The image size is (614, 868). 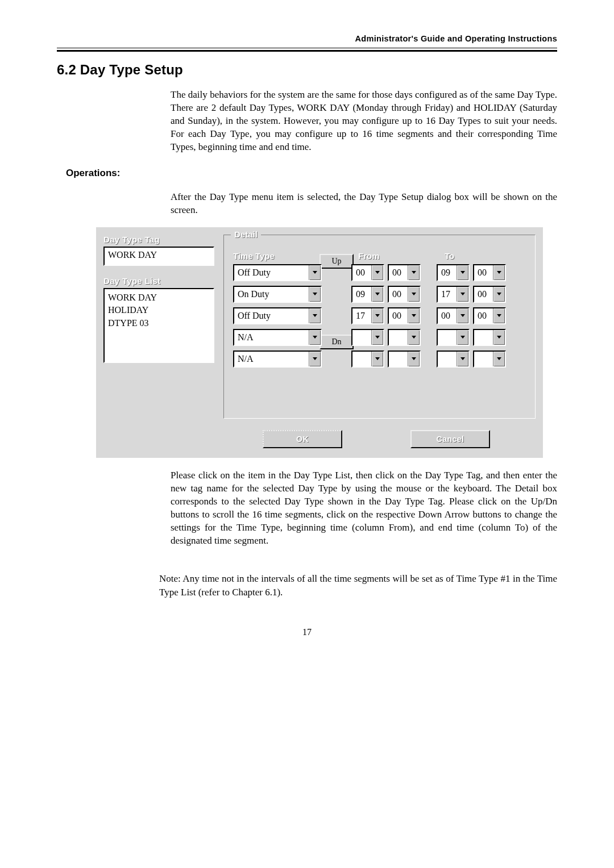 I want to click on time-segment-row: Off Duty 00 00 09 00, so click(x=380, y=273).